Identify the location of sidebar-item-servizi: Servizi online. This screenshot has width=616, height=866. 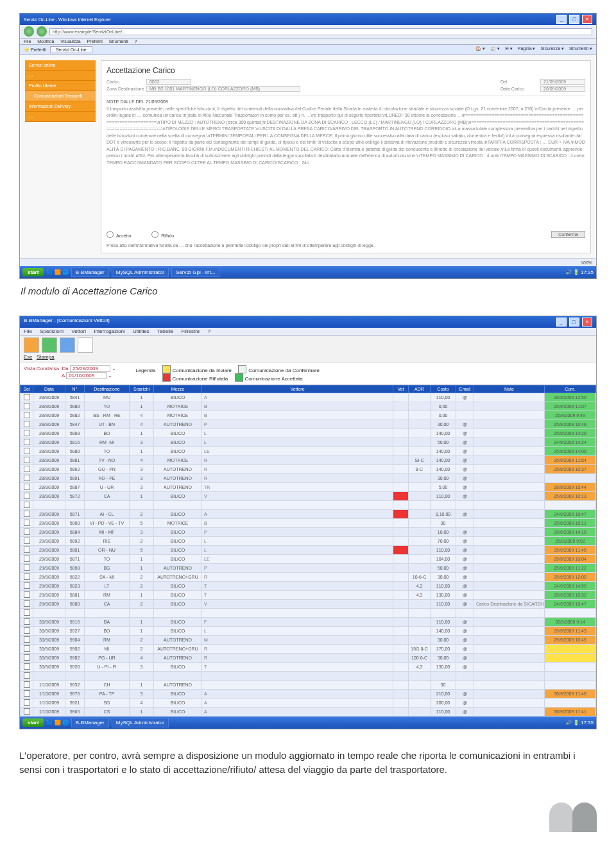
(60, 65).